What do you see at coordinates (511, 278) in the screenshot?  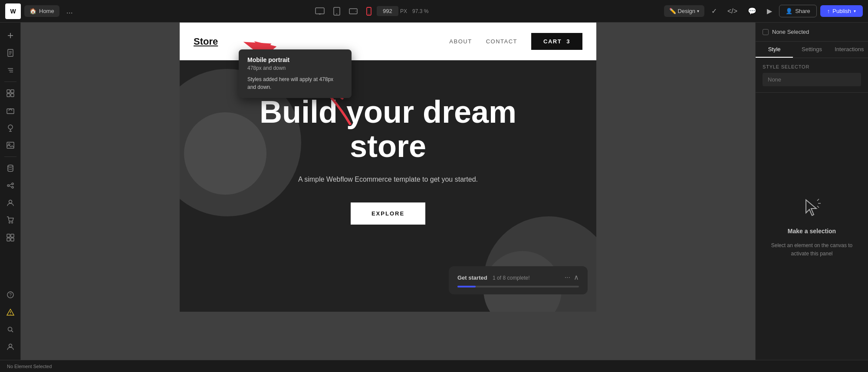 I see `progress-count: 1 of 8 complete!` at bounding box center [511, 278].